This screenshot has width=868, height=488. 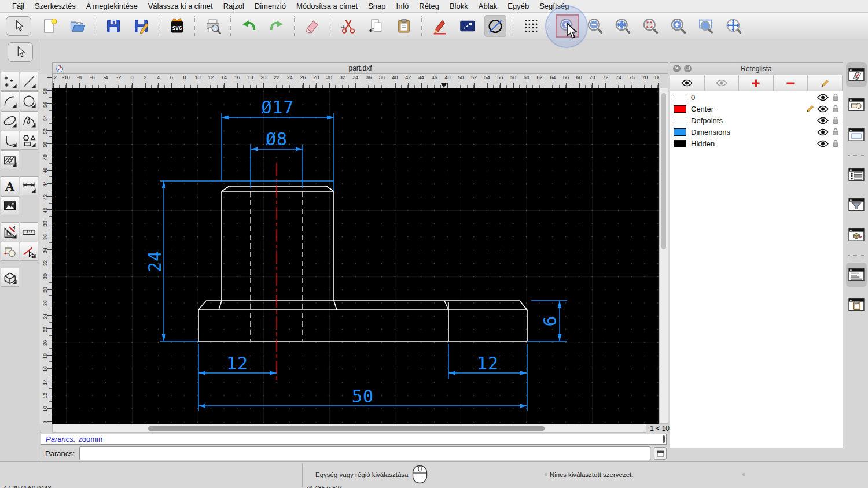 What do you see at coordinates (29, 186) in the screenshot?
I see `dimension-tool-button` at bounding box center [29, 186].